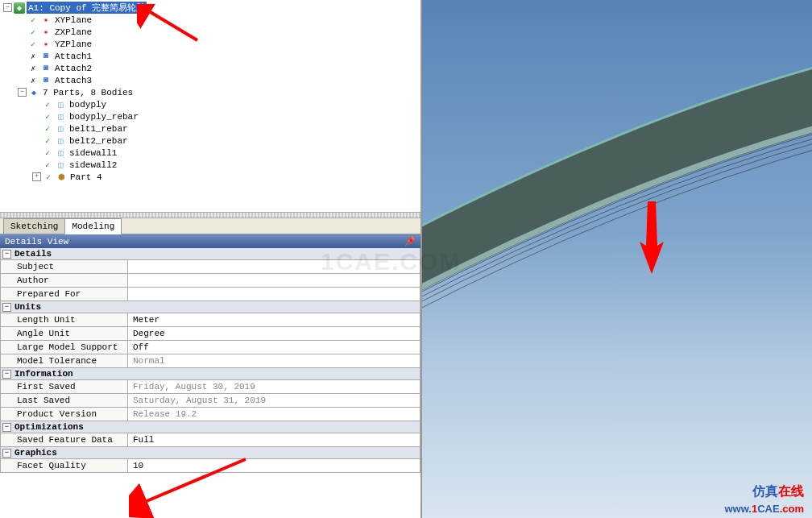  What do you see at coordinates (61, 177) in the screenshot?
I see `multibody-icon: ⬢` at bounding box center [61, 177].